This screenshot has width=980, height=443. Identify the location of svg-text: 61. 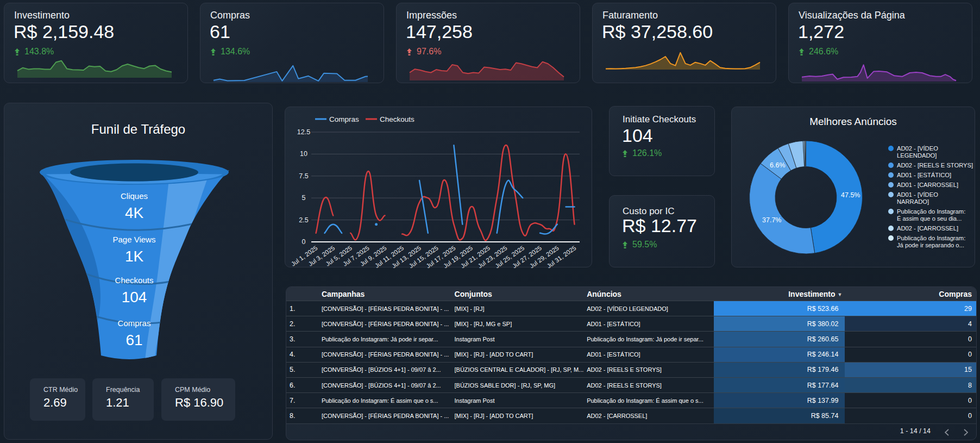
(134, 340).